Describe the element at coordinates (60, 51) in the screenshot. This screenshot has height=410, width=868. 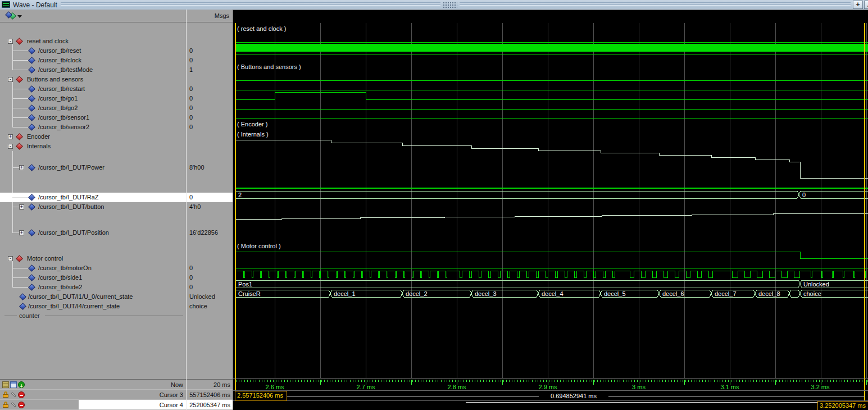
I see `signal-label: /cursor_tb/reset` at that location.